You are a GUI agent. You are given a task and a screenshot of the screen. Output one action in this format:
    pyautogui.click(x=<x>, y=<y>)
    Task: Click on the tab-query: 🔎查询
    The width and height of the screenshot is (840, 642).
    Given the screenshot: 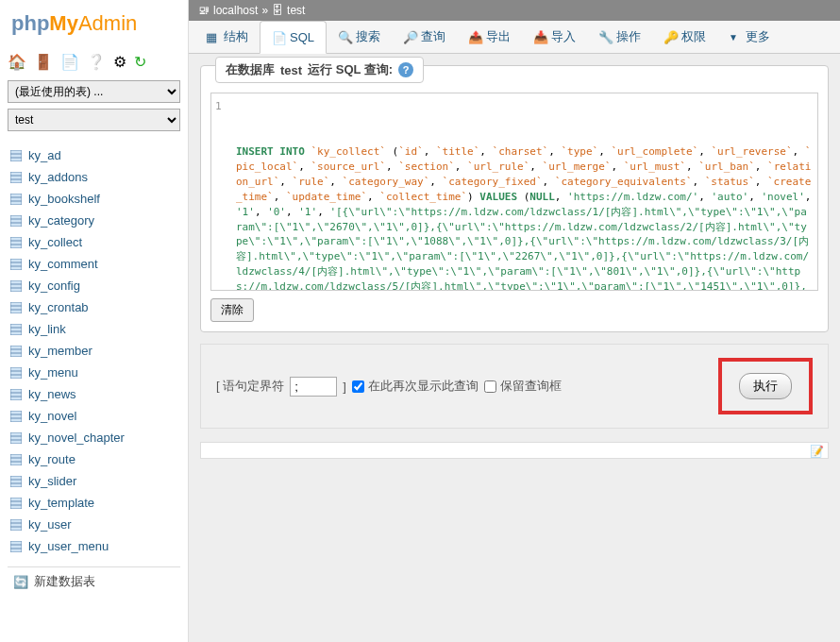 What is the action you would take?
    pyautogui.click(x=425, y=37)
    